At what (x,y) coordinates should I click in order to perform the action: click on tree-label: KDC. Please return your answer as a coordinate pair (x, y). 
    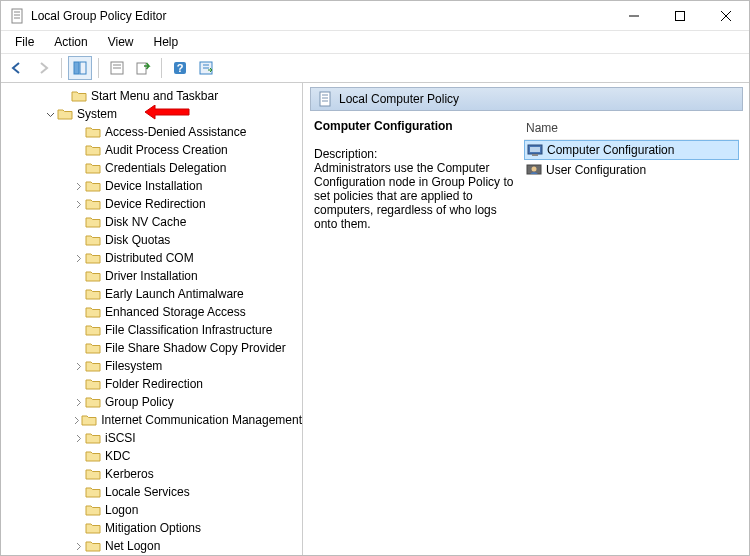
    Looking at the image, I should click on (118, 456).